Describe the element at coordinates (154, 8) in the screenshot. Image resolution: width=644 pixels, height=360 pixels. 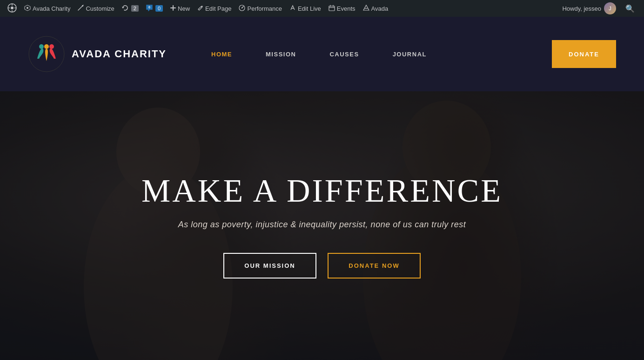
I see `comments-button: 0 0` at that location.